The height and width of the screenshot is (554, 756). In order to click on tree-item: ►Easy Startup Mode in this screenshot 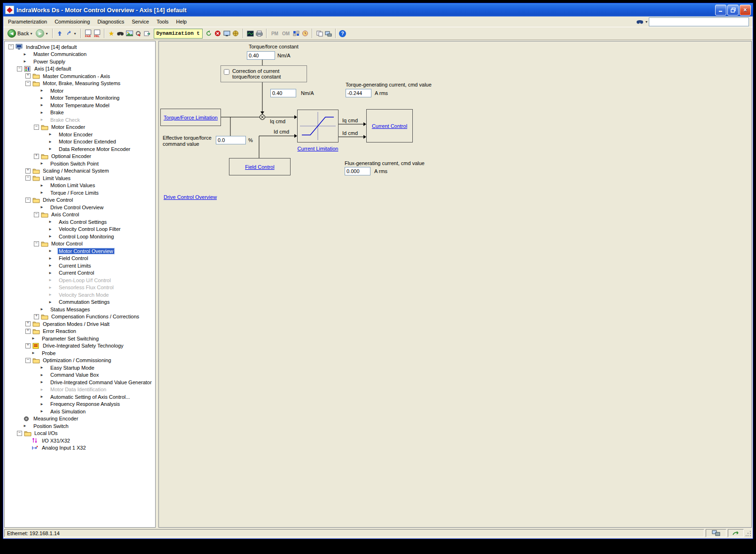, I will do `click(80, 368)`.